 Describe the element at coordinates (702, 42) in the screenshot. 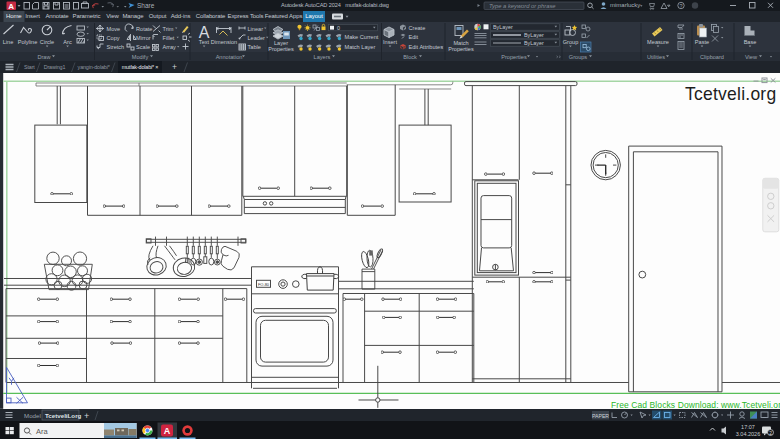

I see `svg-text: Paste` at that location.